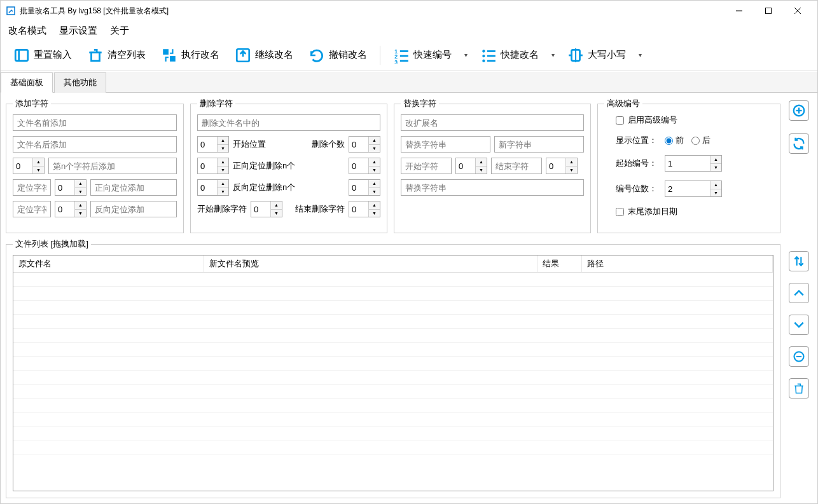  What do you see at coordinates (799, 388) in the screenshot?
I see `delete-button` at bounding box center [799, 388].